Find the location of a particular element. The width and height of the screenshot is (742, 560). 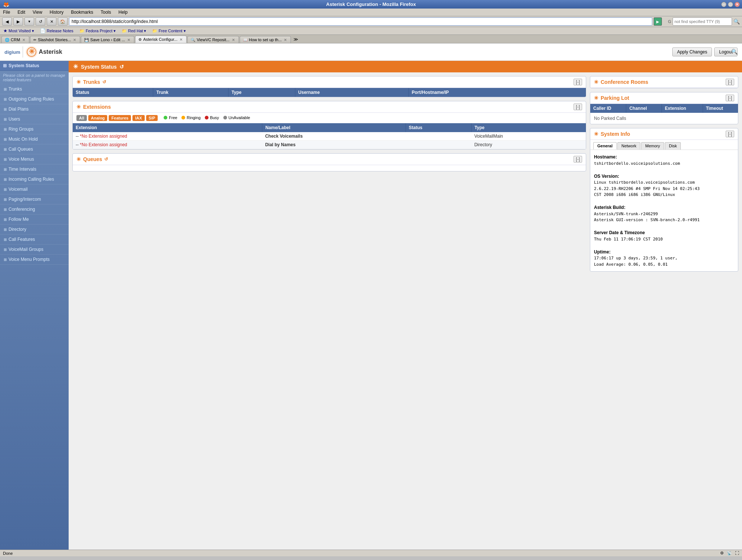

outgoing-calling-icon: ⊞ is located at coordinates (5, 99).